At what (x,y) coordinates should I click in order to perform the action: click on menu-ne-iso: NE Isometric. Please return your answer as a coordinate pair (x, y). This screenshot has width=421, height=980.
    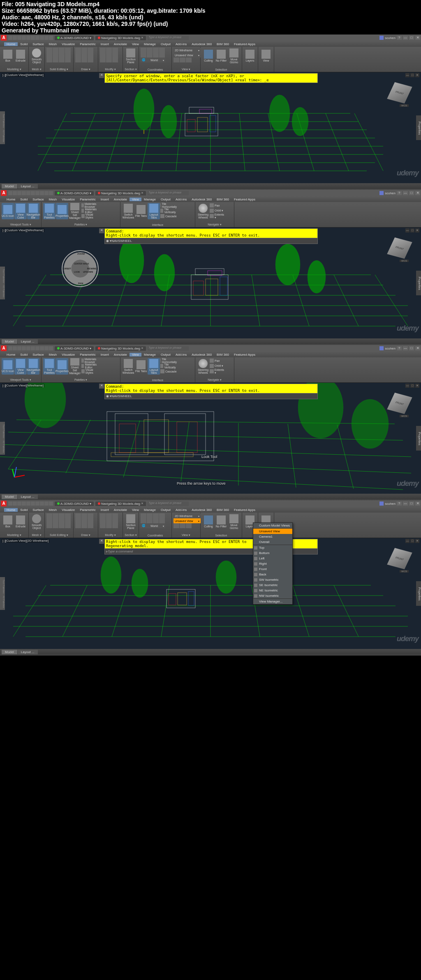
    Looking at the image, I should click on (273, 591).